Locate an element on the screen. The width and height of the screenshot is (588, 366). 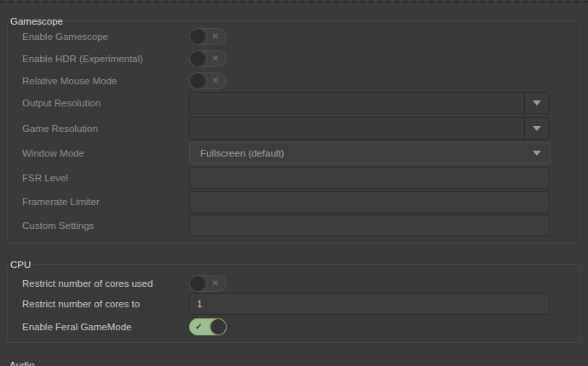
enable-gamescope-toggle: ✕ is located at coordinates (208, 37).